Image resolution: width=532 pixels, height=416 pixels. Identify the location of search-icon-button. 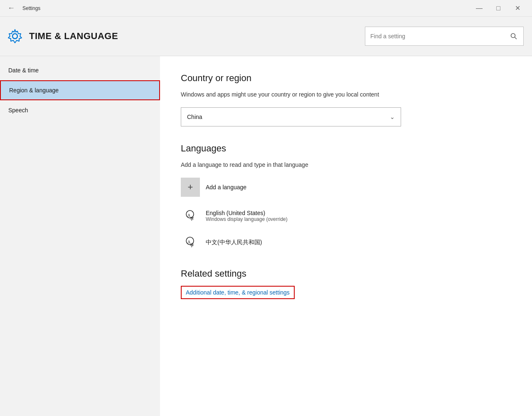
(514, 36).